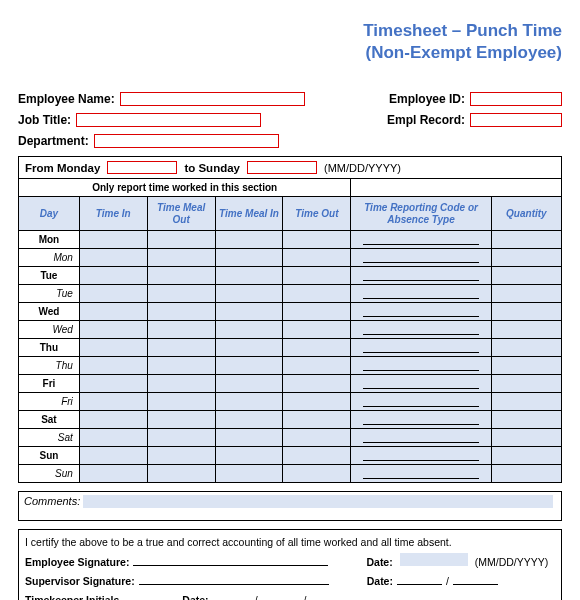  I want to click on comments-field, so click(318, 502).